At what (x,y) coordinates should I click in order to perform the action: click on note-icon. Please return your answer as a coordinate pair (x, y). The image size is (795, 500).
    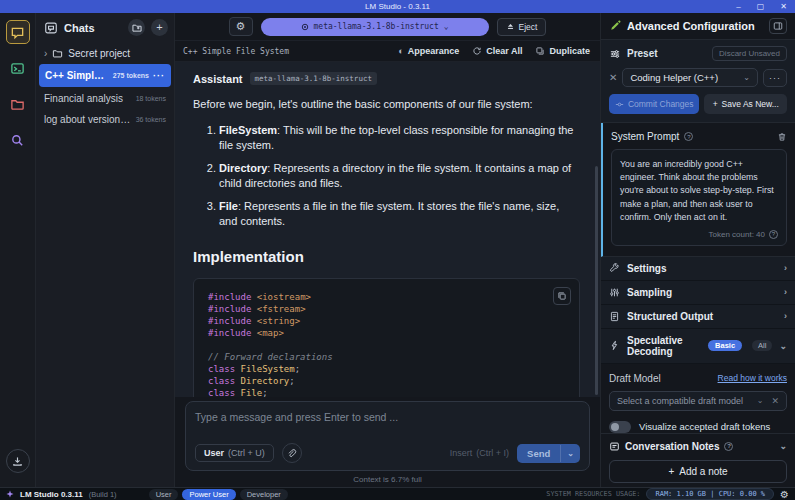
    Looking at the image, I should click on (614, 446).